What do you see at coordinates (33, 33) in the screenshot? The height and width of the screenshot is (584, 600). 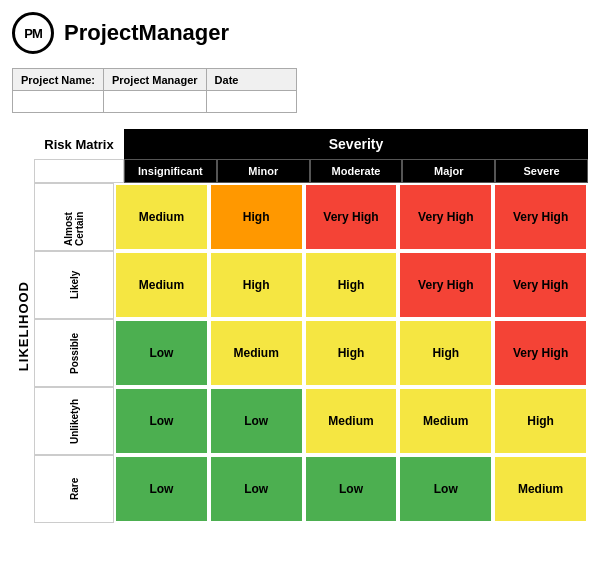 I see `app-logo: PM` at bounding box center [33, 33].